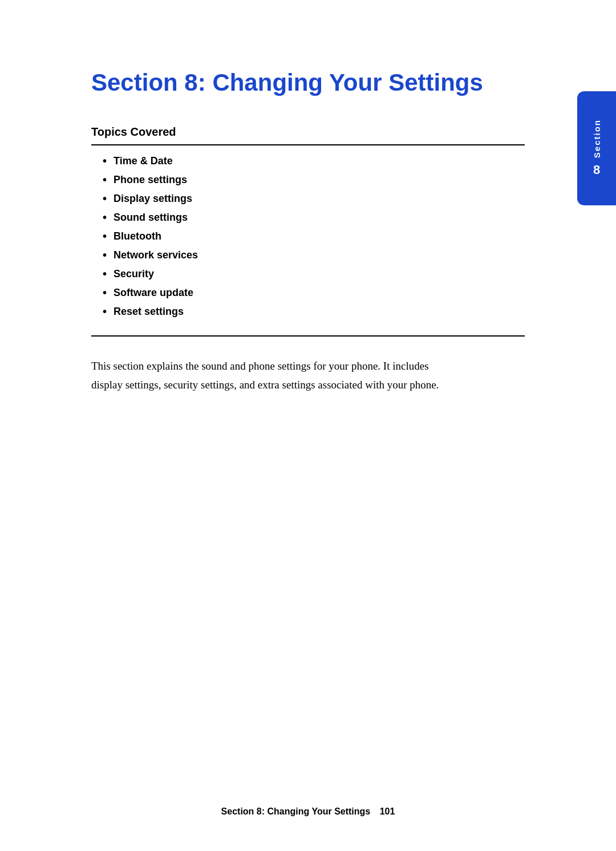  What do you see at coordinates (314, 311) in the screenshot?
I see `list-item: Reset settings` at bounding box center [314, 311].